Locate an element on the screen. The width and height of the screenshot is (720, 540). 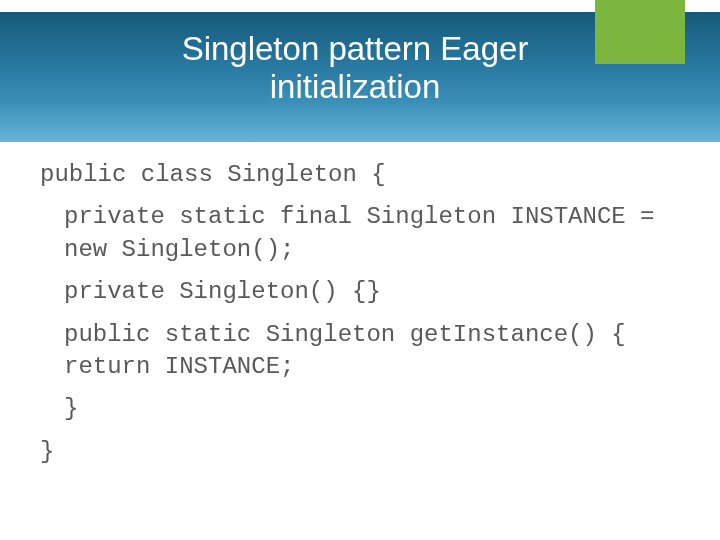
code-line: public class Singleton { is located at coordinates (360, 175).